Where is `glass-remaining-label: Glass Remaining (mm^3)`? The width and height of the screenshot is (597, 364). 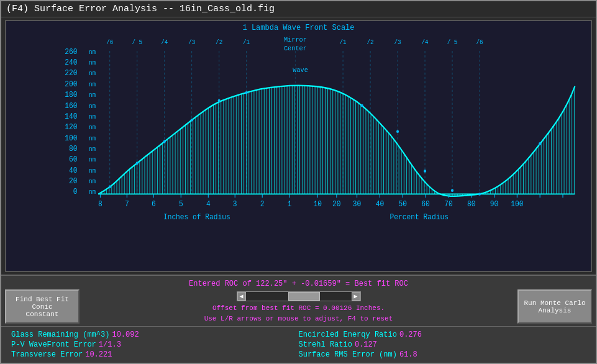 glass-remaining-label: Glass Remaining (mm^3) is located at coordinates (60, 335).